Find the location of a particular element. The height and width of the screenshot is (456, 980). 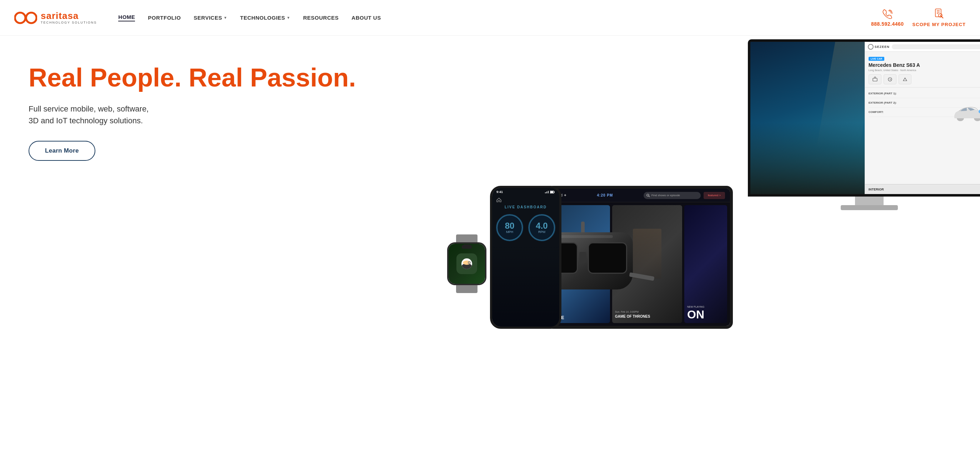

monitor-comfort-label: COMFORT: is located at coordinates (876, 112).